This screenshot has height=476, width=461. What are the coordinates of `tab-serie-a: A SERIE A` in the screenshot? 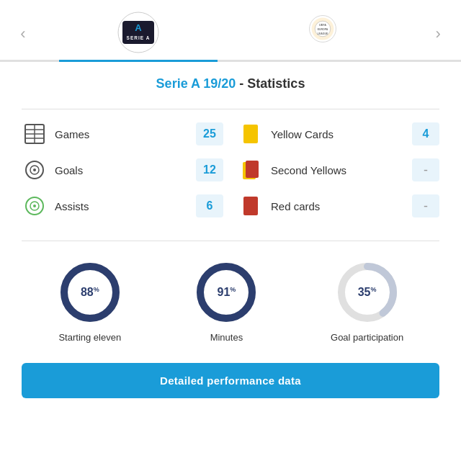 It's located at (138, 33).